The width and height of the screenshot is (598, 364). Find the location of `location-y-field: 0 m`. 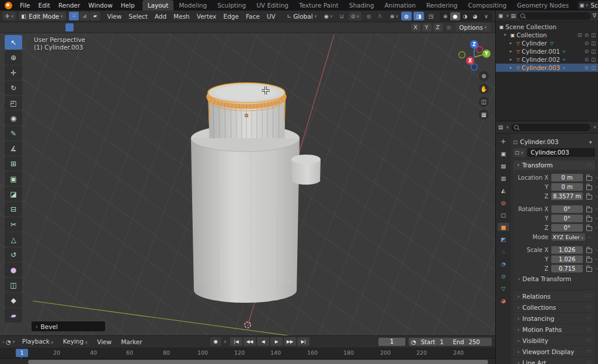

location-y-field: 0 m is located at coordinates (567, 187).